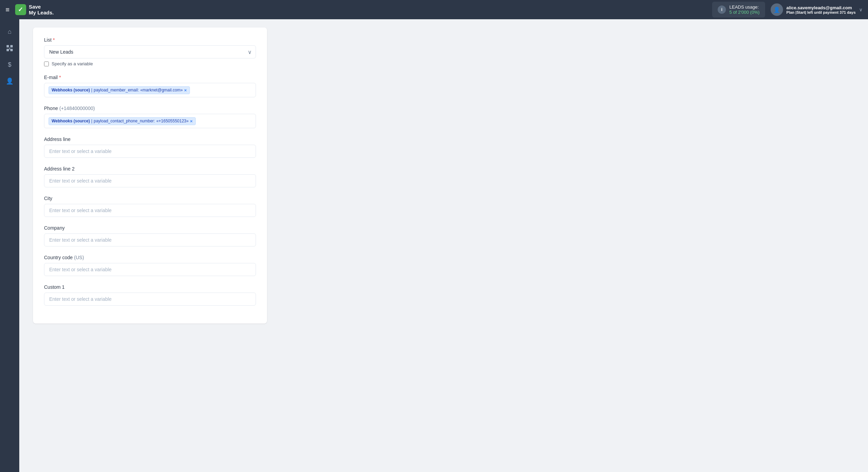  I want to click on custom1-field-group: Custom 1, so click(150, 295).